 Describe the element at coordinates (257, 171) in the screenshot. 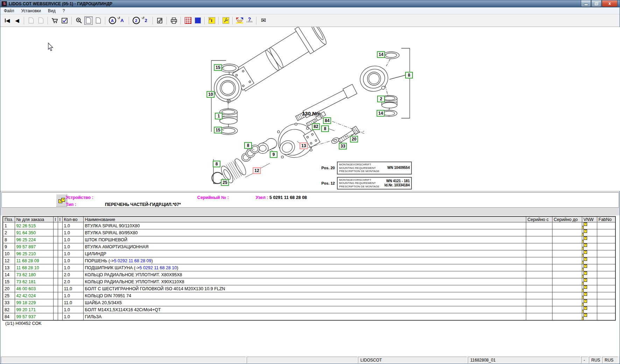

I see `callout-12: 12` at that location.